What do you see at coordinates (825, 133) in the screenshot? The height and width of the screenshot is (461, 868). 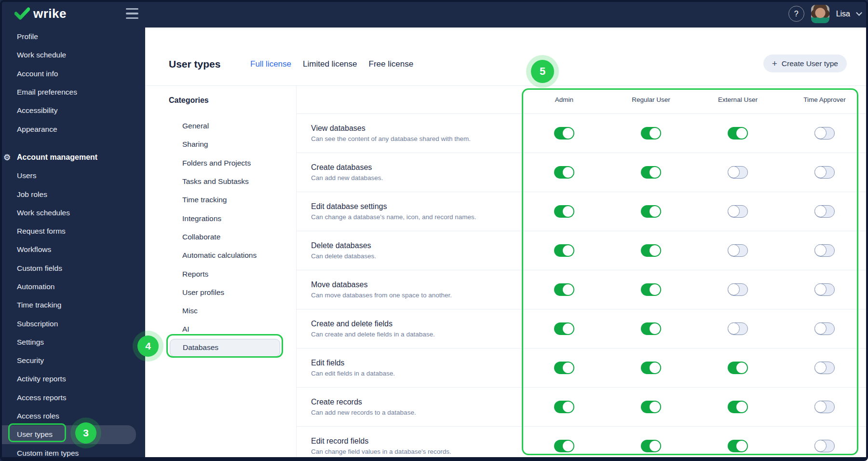 I see `toggle-view-databases-time-approver` at bounding box center [825, 133].